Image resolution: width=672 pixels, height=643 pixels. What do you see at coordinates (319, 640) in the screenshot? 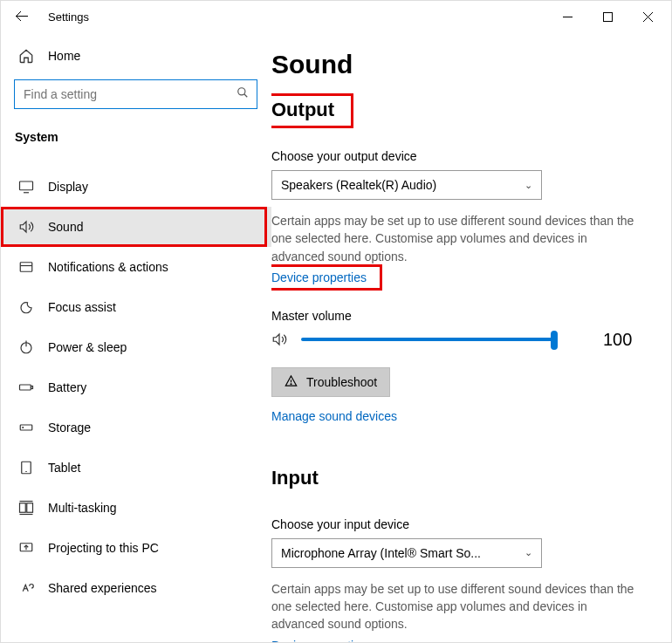
I see `input-device-properties-link: Device properties` at bounding box center [319, 640].